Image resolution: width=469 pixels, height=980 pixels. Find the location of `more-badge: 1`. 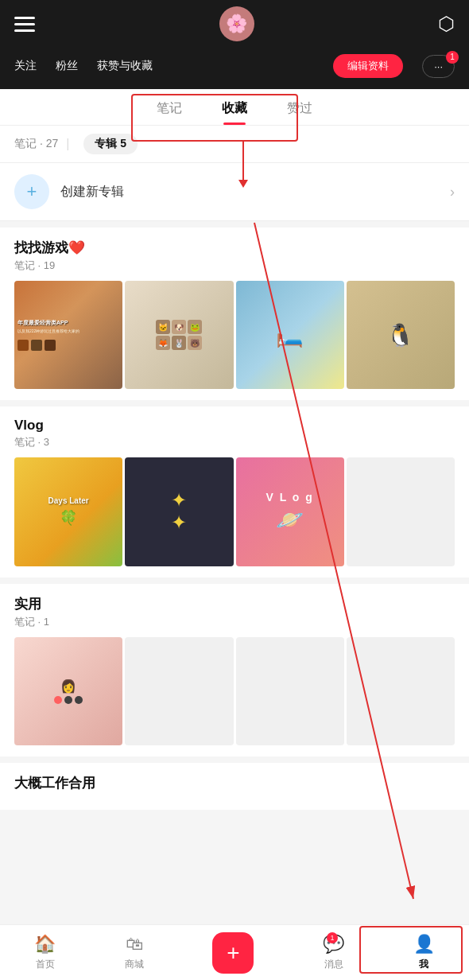

more-badge: 1 is located at coordinates (452, 57).